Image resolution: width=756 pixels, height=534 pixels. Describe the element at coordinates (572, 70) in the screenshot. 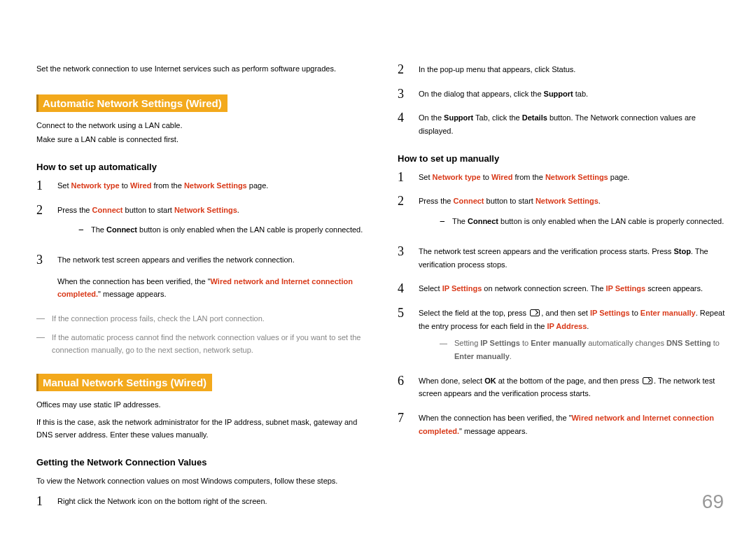

I see `step-body: In the pop-up menu that appears, click S…` at that location.